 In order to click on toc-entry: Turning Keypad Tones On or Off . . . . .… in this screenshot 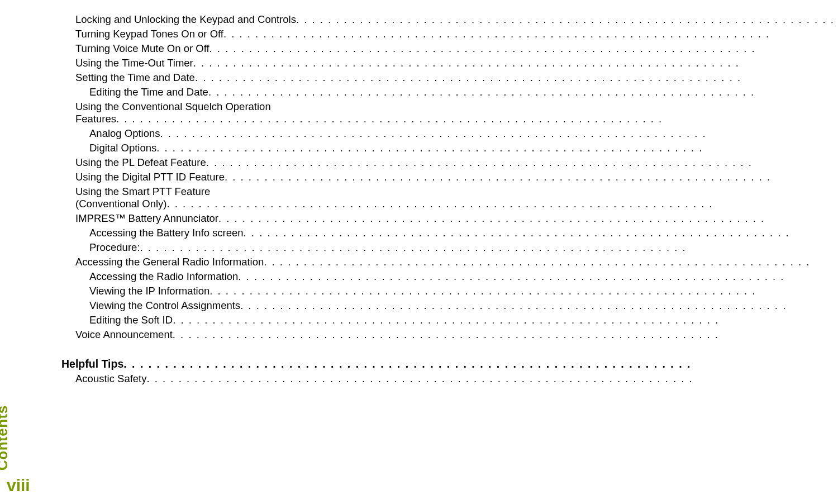, I will do `click(450, 34)`.